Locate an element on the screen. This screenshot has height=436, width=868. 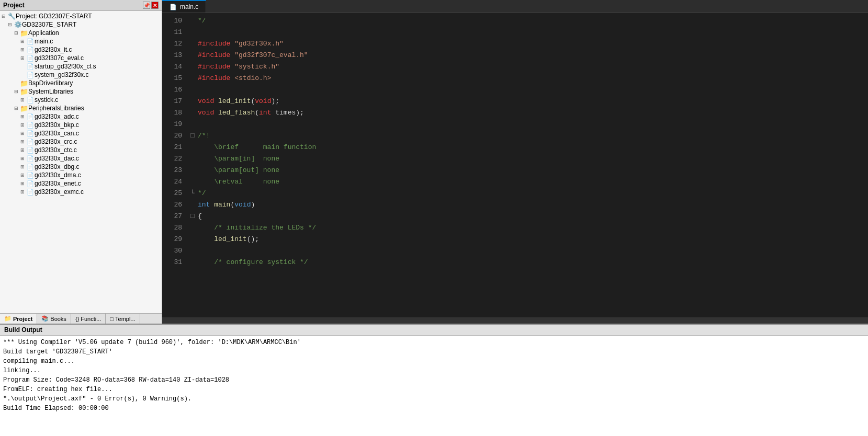
code-line-27: □{ is located at coordinates (529, 216).